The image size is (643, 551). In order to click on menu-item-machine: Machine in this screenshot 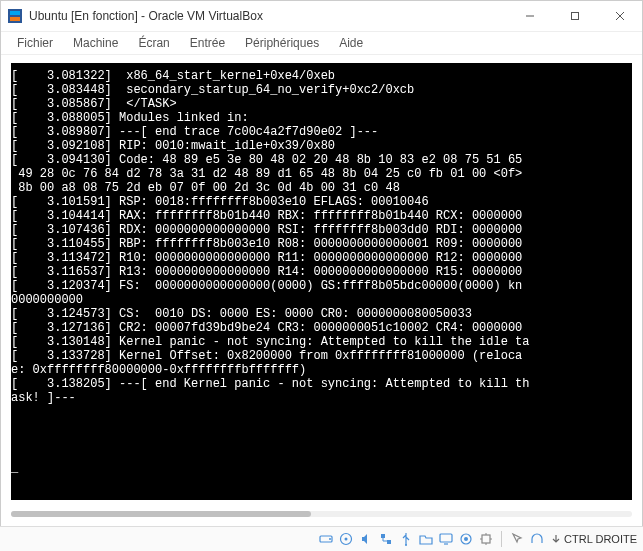, I will do `click(96, 43)`.